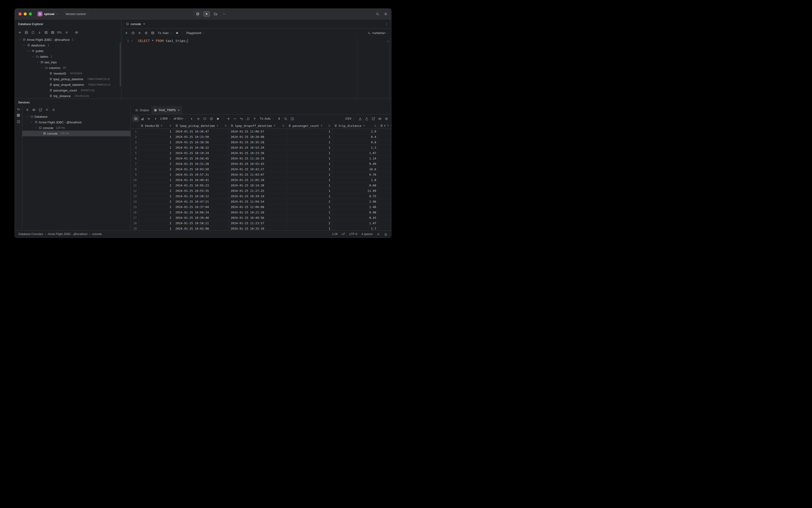 The image size is (812, 508). I want to click on grid-cell: 2.46, so click(355, 207).